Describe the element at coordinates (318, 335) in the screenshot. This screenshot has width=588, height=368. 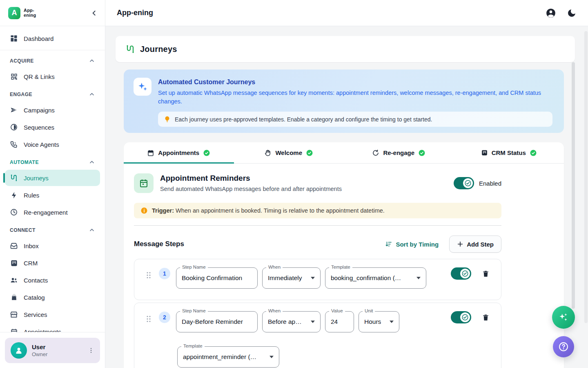
I see `step-card-2: 2 Step Name Day-Before Reminder When Bef…` at that location.